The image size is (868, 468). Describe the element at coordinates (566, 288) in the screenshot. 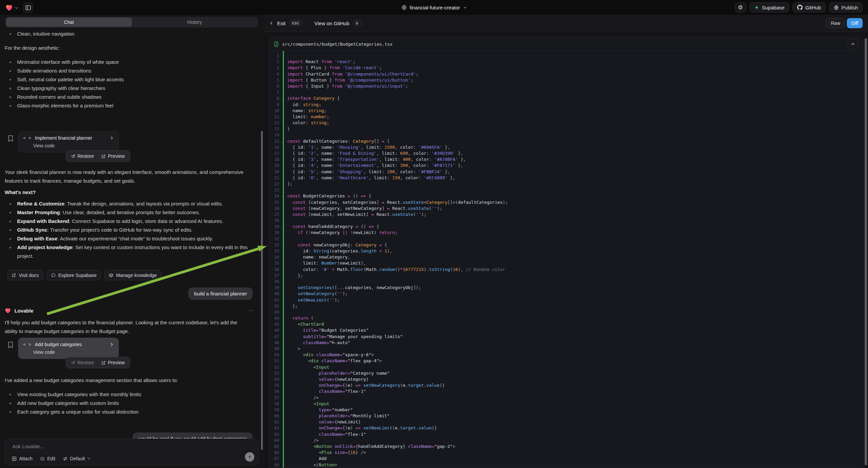

I see `code-line: 39 setCategories([...categories, newCate…` at that location.